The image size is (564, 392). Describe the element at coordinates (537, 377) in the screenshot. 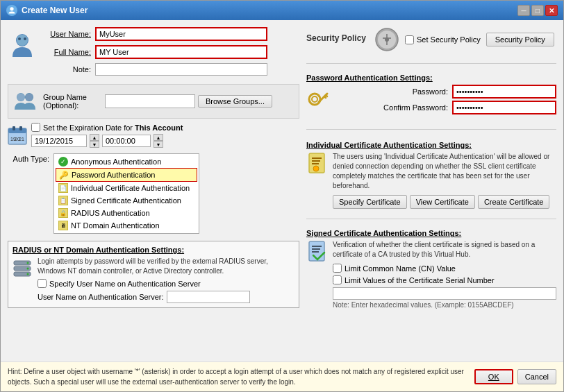

I see `cancel-button: Cancel` at that location.